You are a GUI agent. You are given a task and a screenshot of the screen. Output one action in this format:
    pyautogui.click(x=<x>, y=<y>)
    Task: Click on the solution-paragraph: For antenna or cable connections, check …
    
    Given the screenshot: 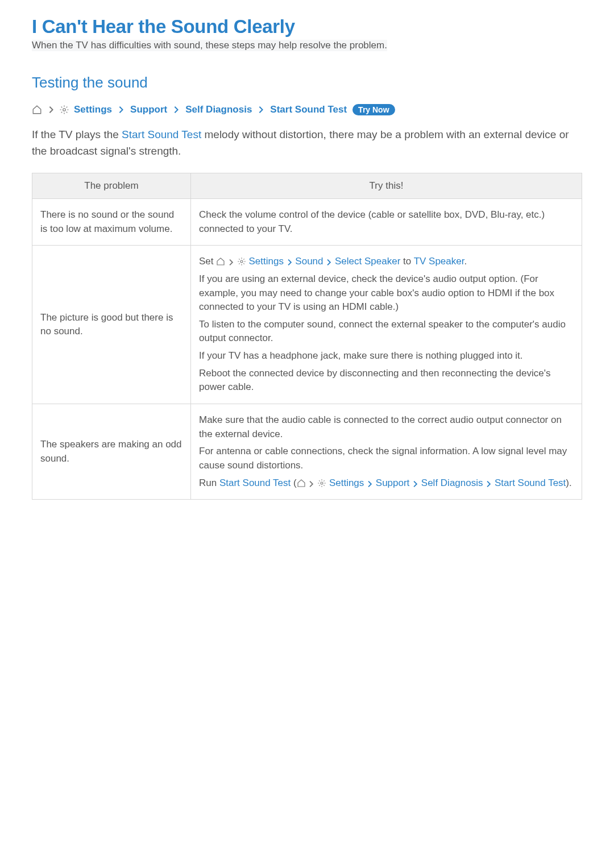 What is the action you would take?
    pyautogui.click(x=387, y=458)
    